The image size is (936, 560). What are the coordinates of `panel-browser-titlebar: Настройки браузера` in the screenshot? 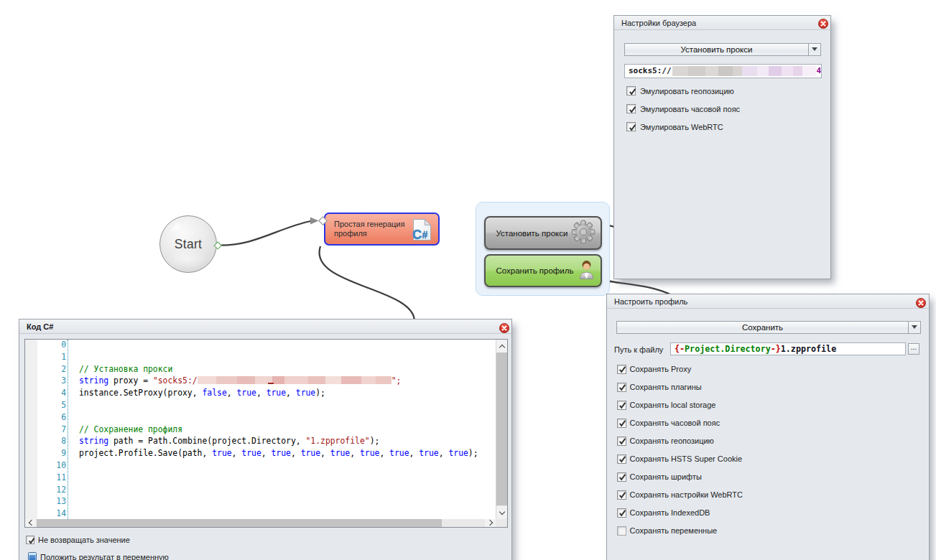 It's located at (723, 23).